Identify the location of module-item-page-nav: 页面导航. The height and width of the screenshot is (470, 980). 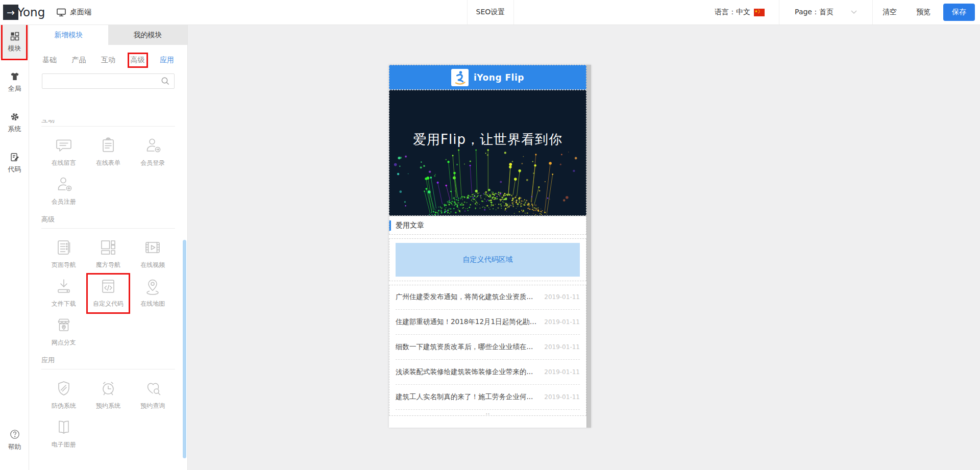
(63, 257).